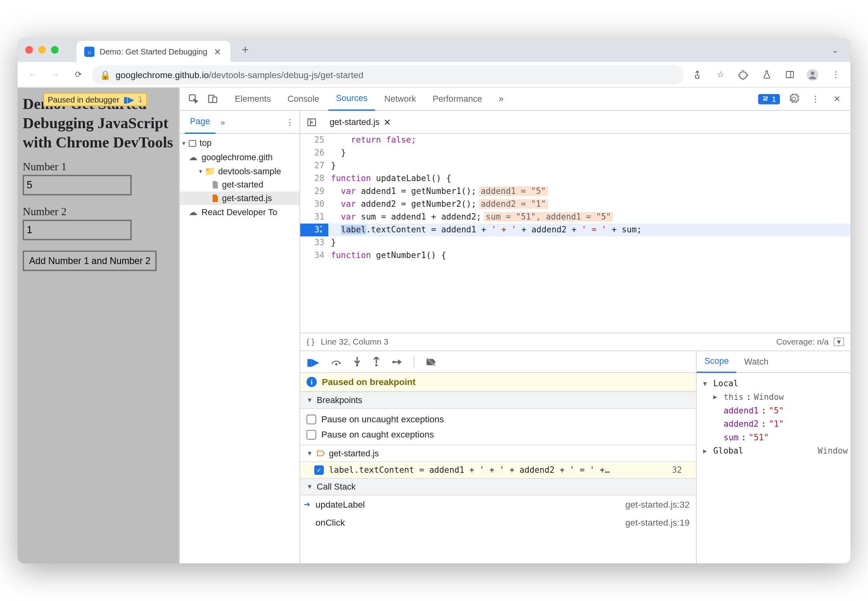  I want to click on browser-tab: Demo: Get Started Debugging ✕, so click(153, 52).